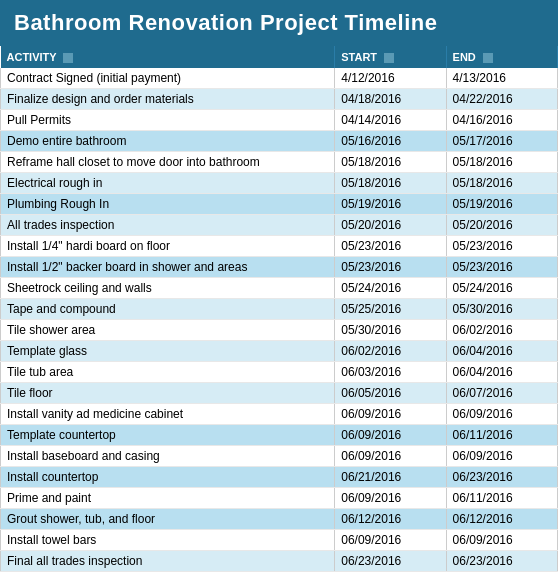 This screenshot has width=558, height=572. Describe the element at coordinates (280, 372) in the screenshot. I see `table-row: Tile tub area06/03/201606/04/2016` at that location.